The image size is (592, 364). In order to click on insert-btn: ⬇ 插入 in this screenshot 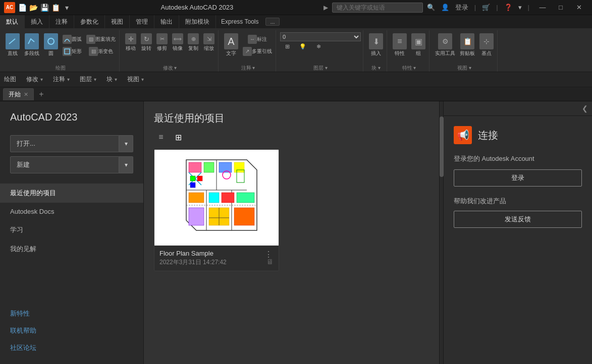, I will do `click(376, 45)`.